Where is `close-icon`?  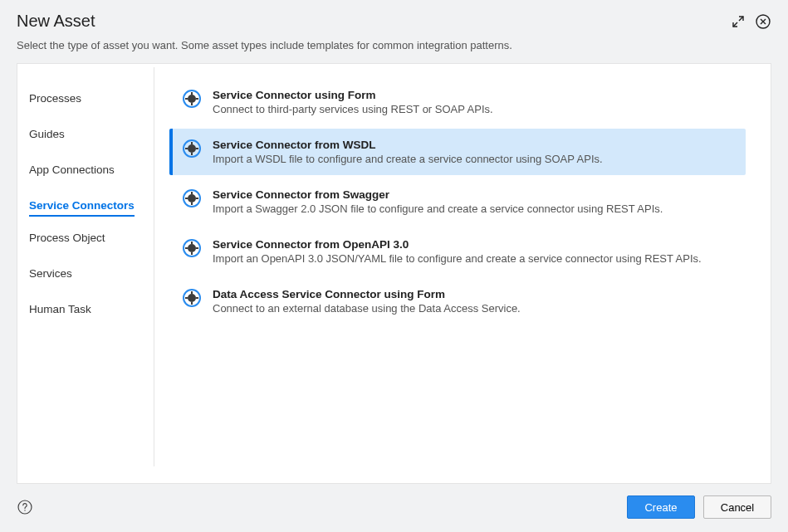 close-icon is located at coordinates (763, 22).